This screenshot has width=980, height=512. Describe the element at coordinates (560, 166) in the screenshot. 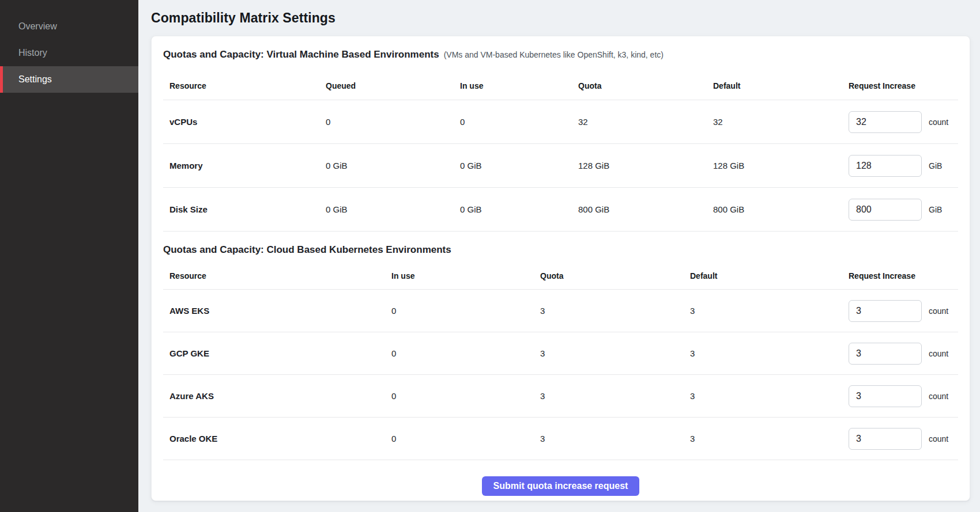

I see `table-row-memory: Memory 0 GiB 0 GiB 128 GiB 128 GiB GiB` at that location.